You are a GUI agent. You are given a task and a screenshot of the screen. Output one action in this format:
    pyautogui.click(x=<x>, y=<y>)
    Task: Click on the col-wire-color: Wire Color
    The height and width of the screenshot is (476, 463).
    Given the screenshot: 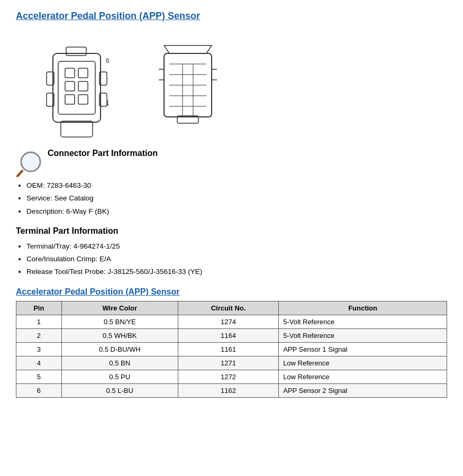 What is the action you would take?
    pyautogui.click(x=120, y=308)
    